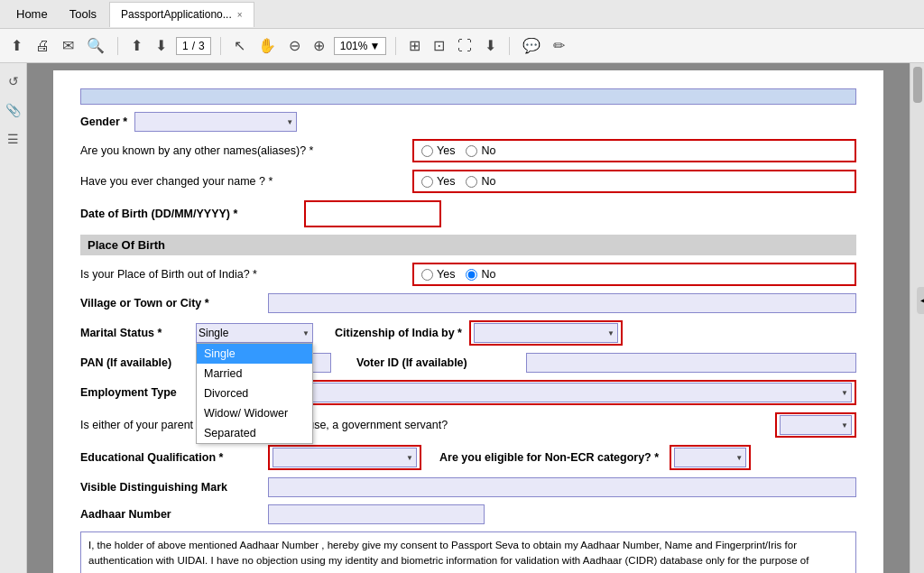 The width and height of the screenshot is (924, 573). What do you see at coordinates (254, 333) in the screenshot?
I see `marital-select-container: Single Married Divorced Widow/ Widower S…` at bounding box center [254, 333].